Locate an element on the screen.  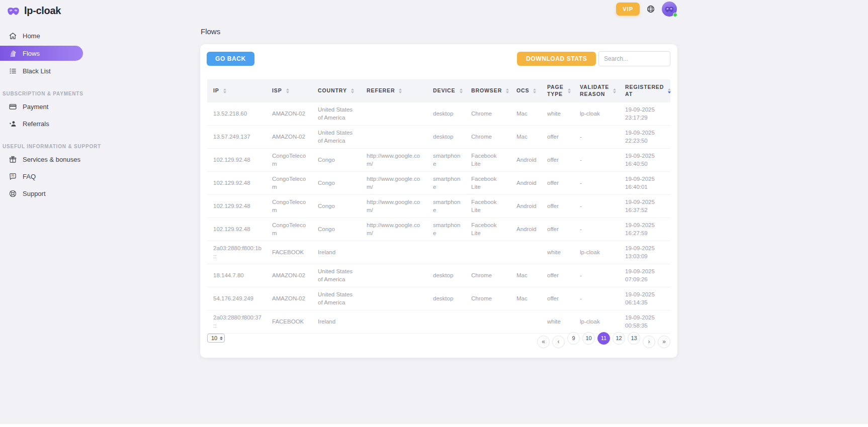
brand-logo: lp-cloak is located at coordinates (50, 11).